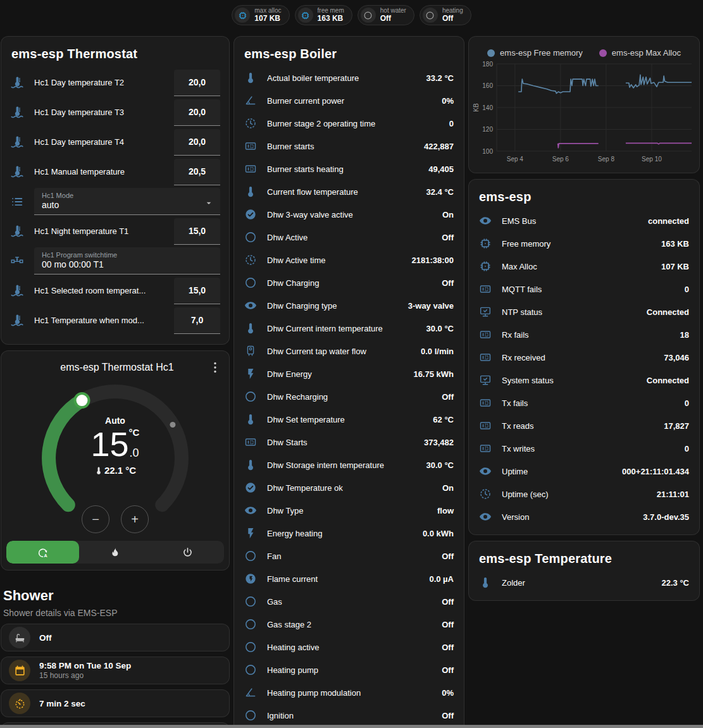  Describe the element at coordinates (438, 534) in the screenshot. I see `entity-value: 0.0 kWh` at that location.